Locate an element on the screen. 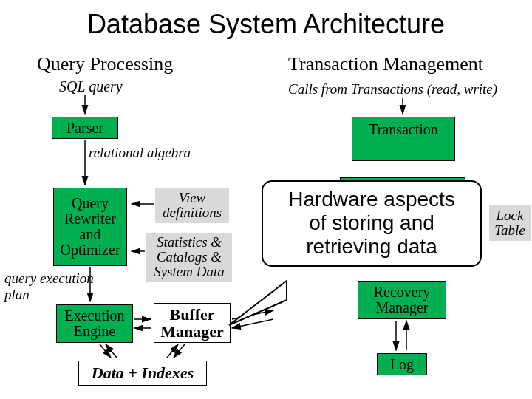  box-recovery-manager: Recovery Manager is located at coordinates (402, 300).